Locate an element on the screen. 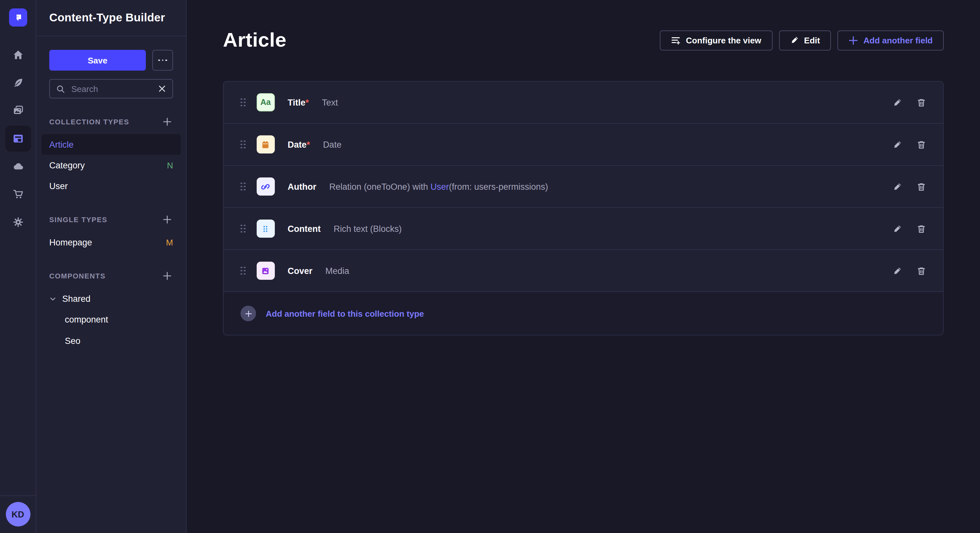  field-type: Text is located at coordinates (330, 102).